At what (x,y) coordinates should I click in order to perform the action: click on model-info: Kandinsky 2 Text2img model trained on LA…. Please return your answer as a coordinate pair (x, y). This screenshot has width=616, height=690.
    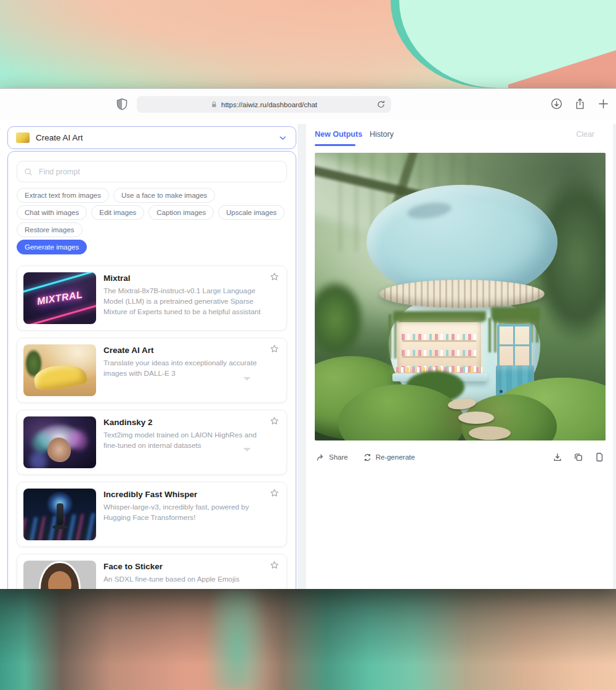
    Looking at the image, I should click on (192, 442).